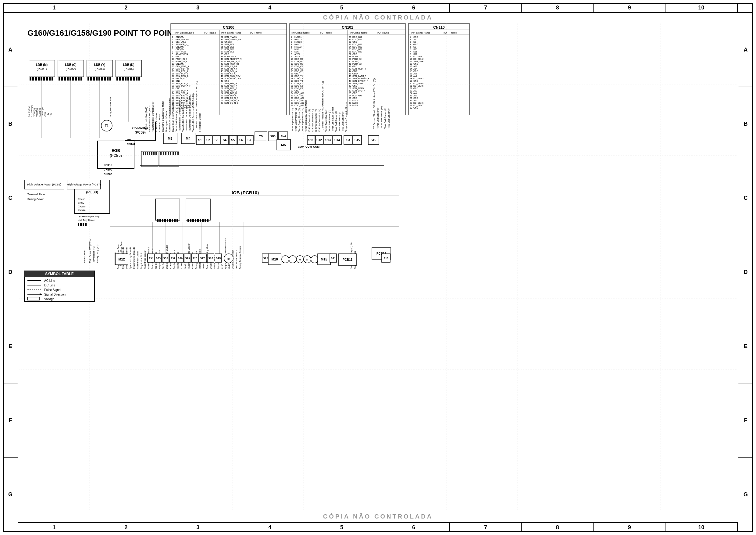 The width and height of the screenshot is (756, 535). Describe the element at coordinates (350, 93) in the screenshot. I see `svg-text: 53` at that location.